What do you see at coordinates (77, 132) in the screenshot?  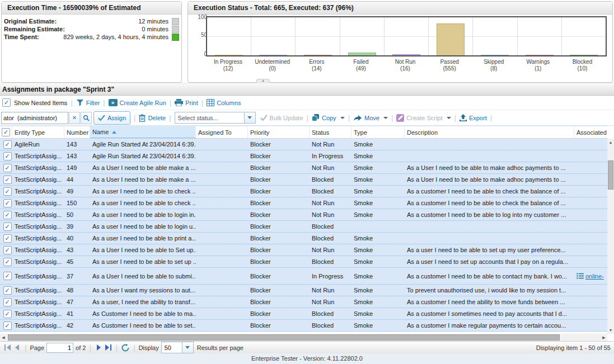 I see `column-header-number: Number` at bounding box center [77, 132].